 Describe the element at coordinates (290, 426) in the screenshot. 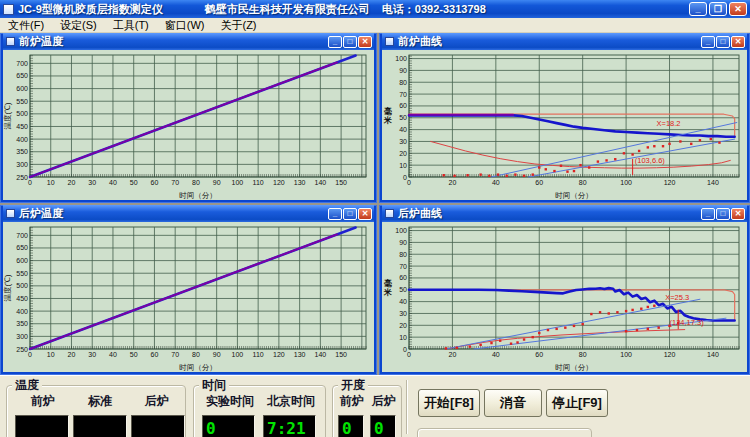

I see `beijing-time-display: 7:21` at that location.